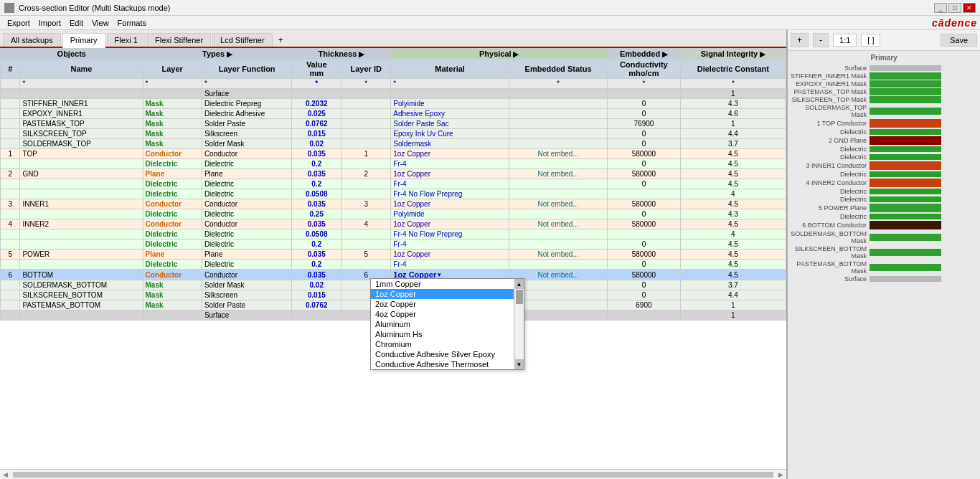  Describe the element at coordinates (644, 69) in the screenshot. I see `sub-header-conductivity: Conductivitymho/cm` at that location.